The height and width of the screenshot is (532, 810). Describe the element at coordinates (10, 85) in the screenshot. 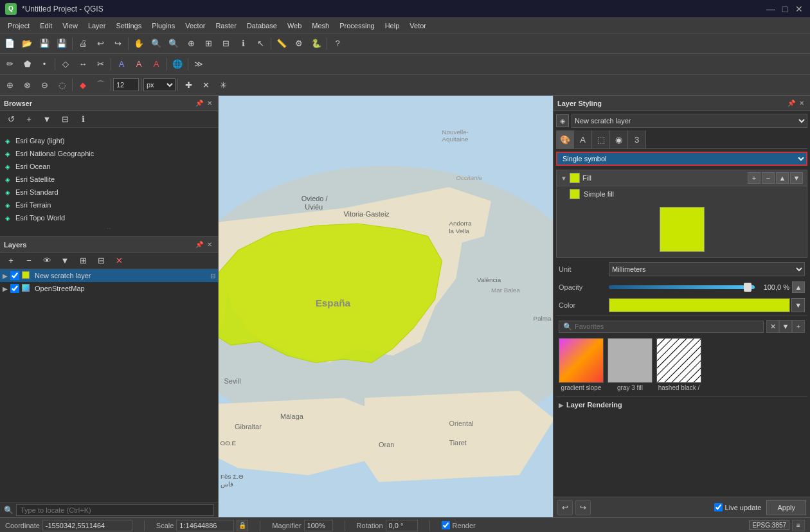

I see `snap-button: ⊕` at that location.